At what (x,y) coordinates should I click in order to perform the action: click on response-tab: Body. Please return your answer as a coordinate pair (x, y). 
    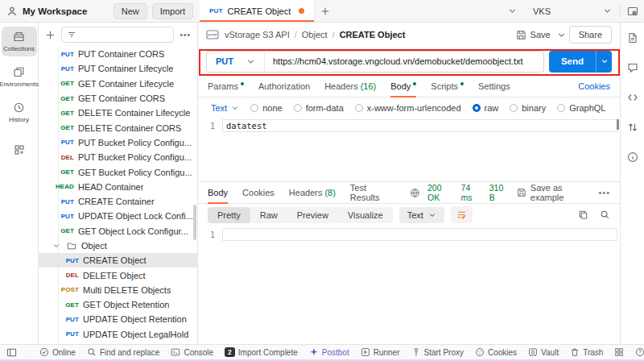
    Looking at the image, I should click on (217, 193).